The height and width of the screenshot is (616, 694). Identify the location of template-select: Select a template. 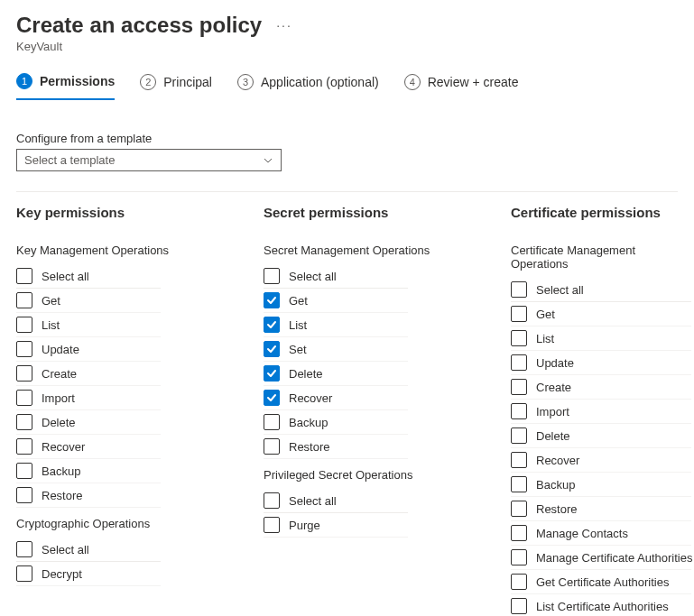
(149, 161).